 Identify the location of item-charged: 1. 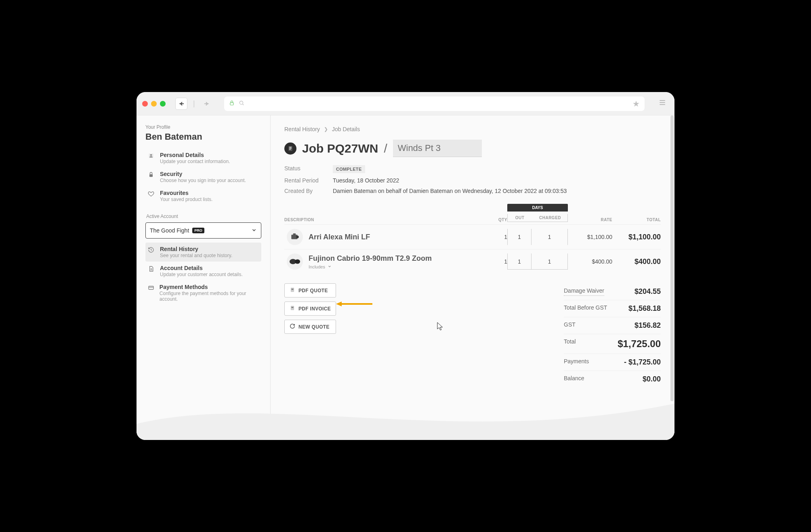
(550, 237).